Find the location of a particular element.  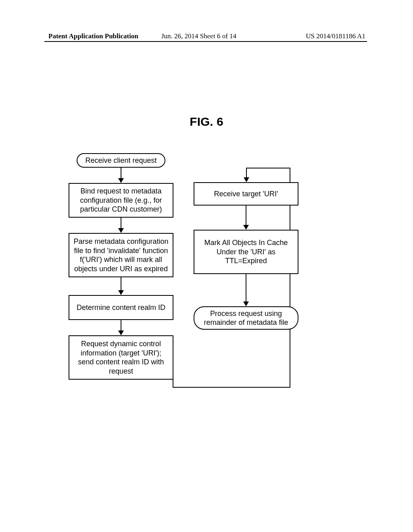

node-start: Receive client request is located at coordinates (121, 160).